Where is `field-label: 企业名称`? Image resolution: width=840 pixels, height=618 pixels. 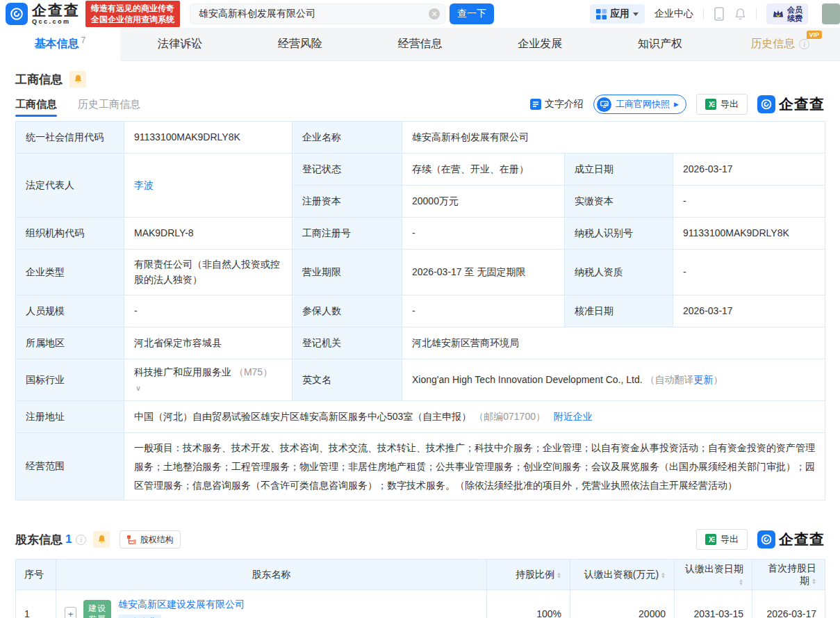
field-label: 企业名称 is located at coordinates (347, 138).